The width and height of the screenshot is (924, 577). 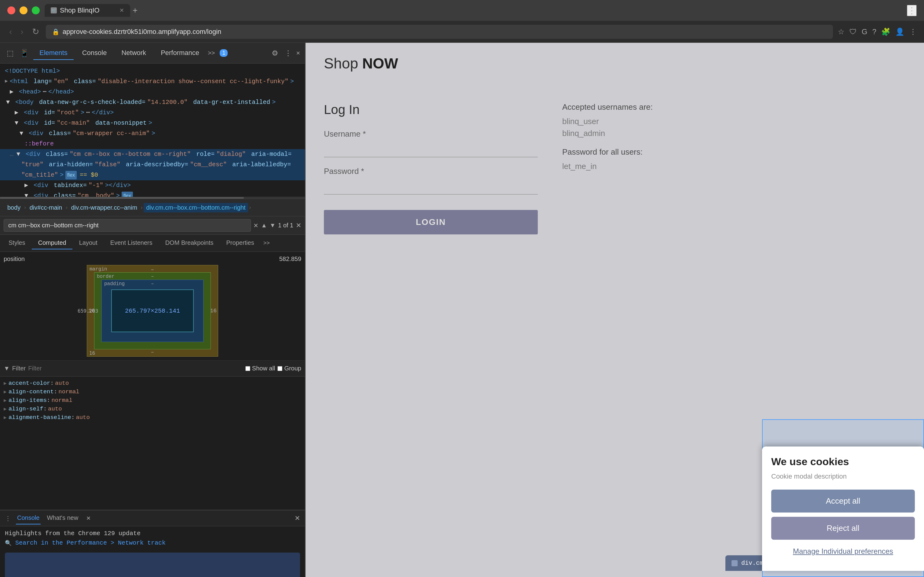 What do you see at coordinates (8, 518) in the screenshot?
I see `console-panel-icon: ⋮` at bounding box center [8, 518].